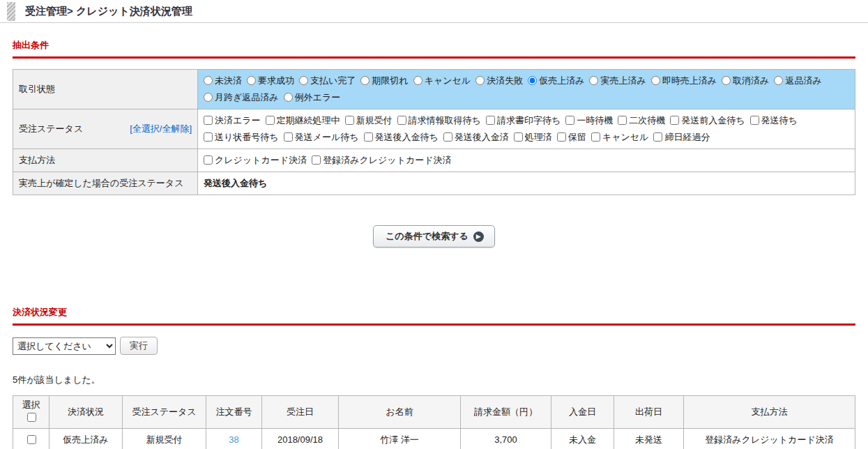 The image size is (868, 449). Describe the element at coordinates (684, 81) in the screenshot. I see `trade-status-option: 即時売上済み` at that location.